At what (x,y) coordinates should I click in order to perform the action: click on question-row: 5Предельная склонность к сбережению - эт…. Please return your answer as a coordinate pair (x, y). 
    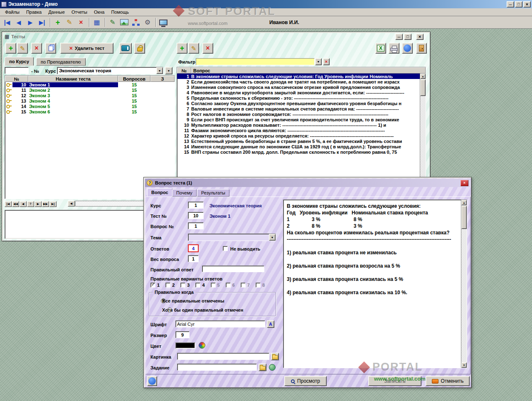
    Looking at the image, I should click on (301, 98).